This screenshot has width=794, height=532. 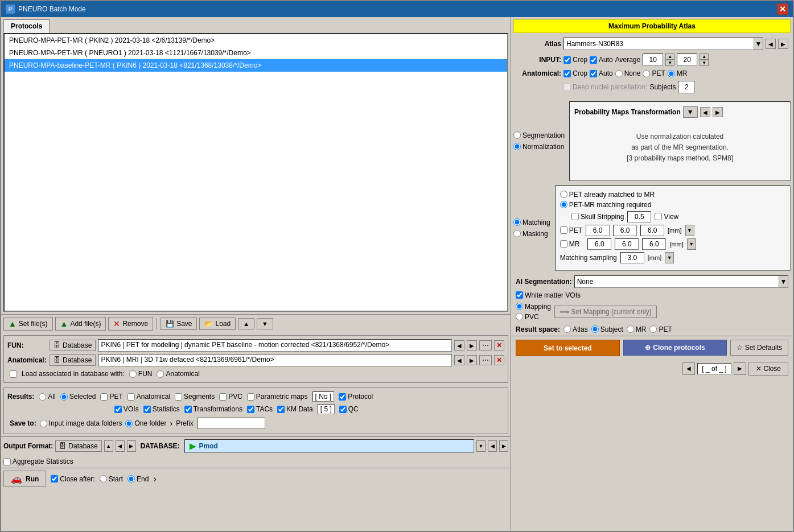 What do you see at coordinates (568, 348) in the screenshot?
I see `set-to-selected-btn: Set to selected` at bounding box center [568, 348].